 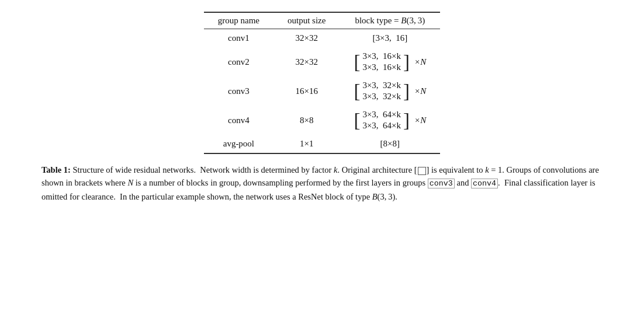 What do you see at coordinates (238, 120) in the screenshot?
I see `group-name-cell: conv4` at bounding box center [238, 120].